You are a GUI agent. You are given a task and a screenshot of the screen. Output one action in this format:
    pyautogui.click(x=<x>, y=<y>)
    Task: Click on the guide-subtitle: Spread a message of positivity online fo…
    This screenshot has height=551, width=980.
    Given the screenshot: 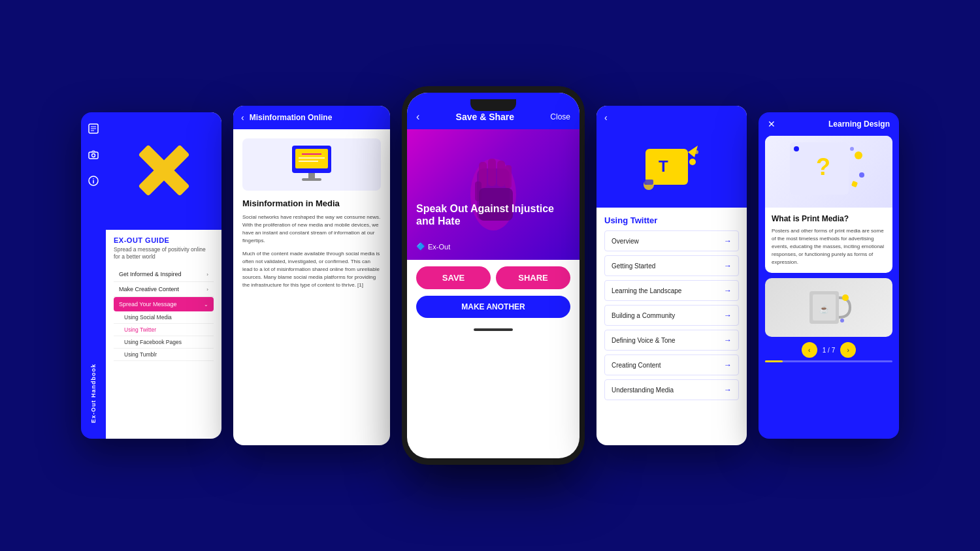 What is the action you would take?
    pyautogui.click(x=163, y=253)
    